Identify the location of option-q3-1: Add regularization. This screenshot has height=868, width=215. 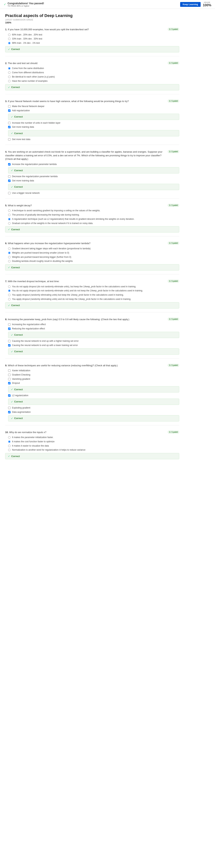
(94, 111).